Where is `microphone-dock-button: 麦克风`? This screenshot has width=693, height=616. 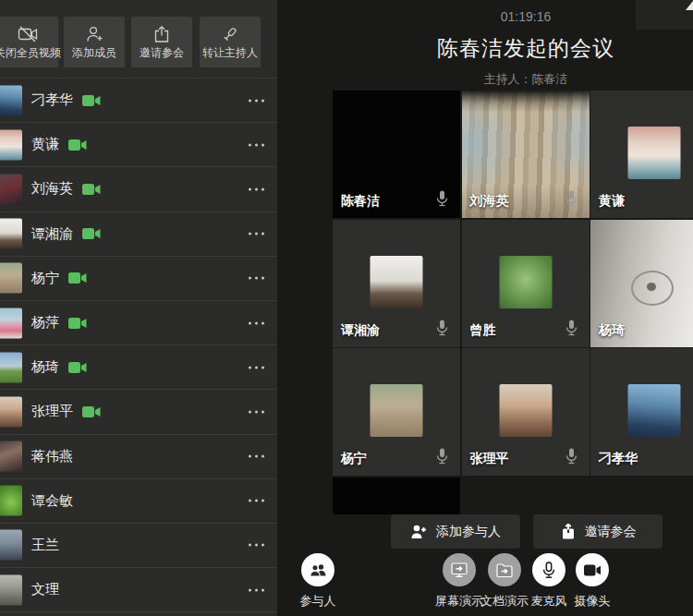
microphone-dock-button: 麦克风 is located at coordinates (549, 582).